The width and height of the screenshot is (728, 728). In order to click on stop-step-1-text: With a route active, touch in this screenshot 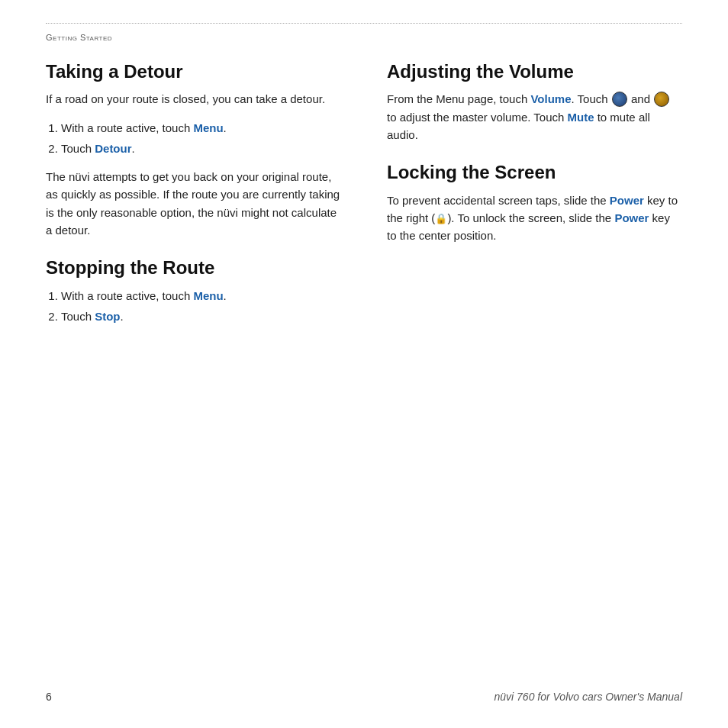, I will do `click(127, 296)`.